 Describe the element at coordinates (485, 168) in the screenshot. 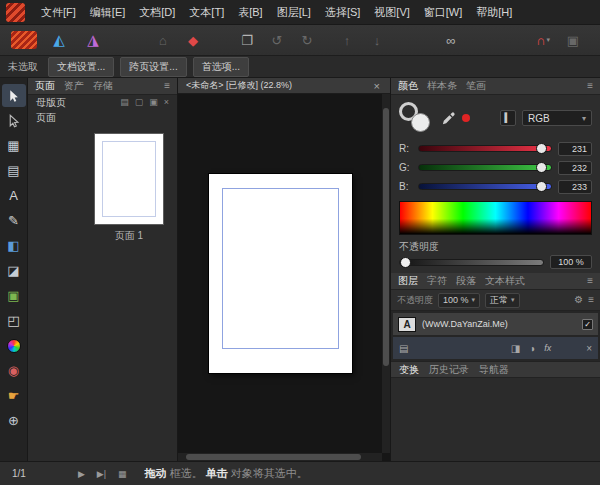

I see `channel-g-slider` at that location.